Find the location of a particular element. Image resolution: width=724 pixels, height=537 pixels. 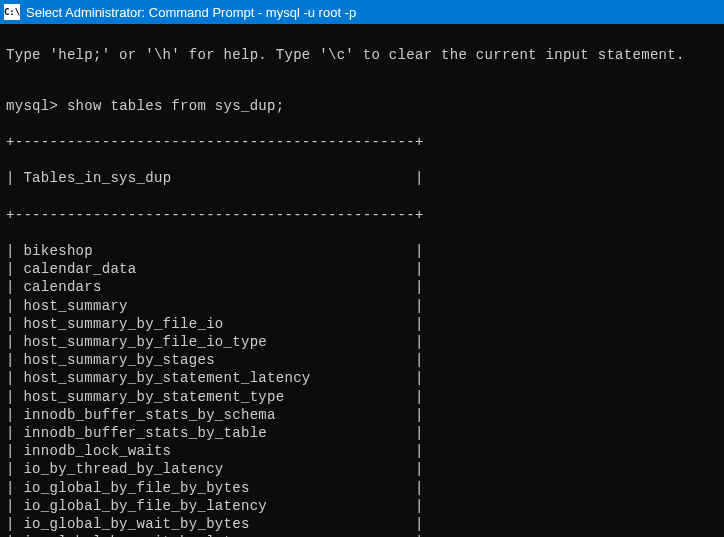

table-row: | calendar_data | is located at coordinates (362, 269).